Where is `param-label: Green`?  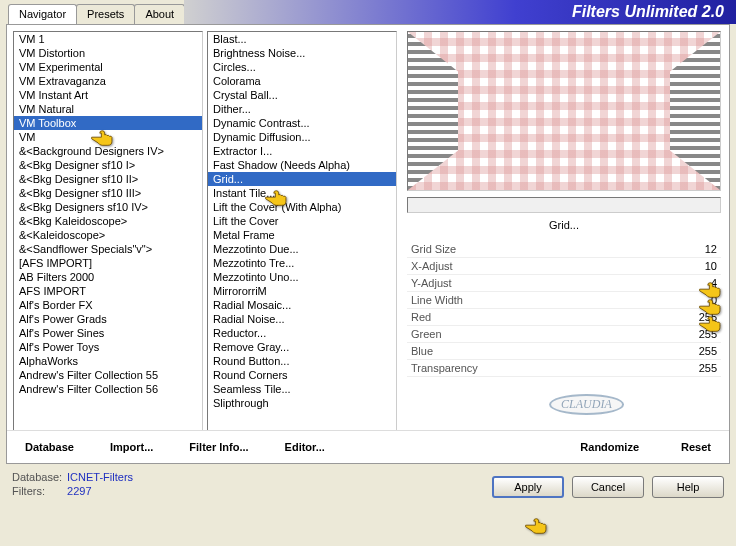 param-label: Green is located at coordinates (426, 334).